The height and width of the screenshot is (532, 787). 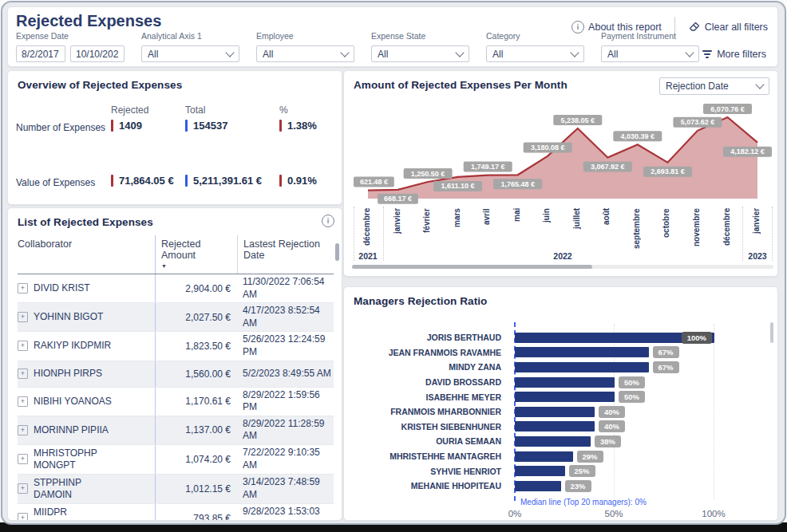 I want to click on overview-col-rejected: Rejected, so click(x=129, y=110).